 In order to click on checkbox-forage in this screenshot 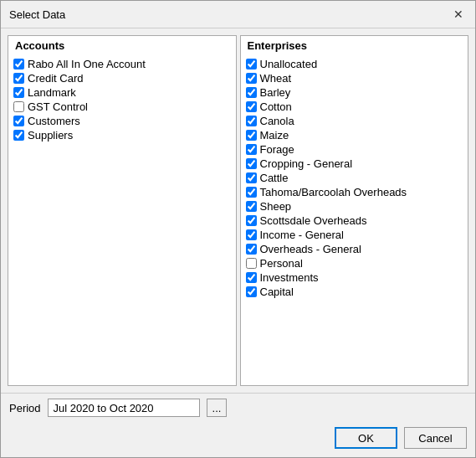, I will do `click(251, 149)`.